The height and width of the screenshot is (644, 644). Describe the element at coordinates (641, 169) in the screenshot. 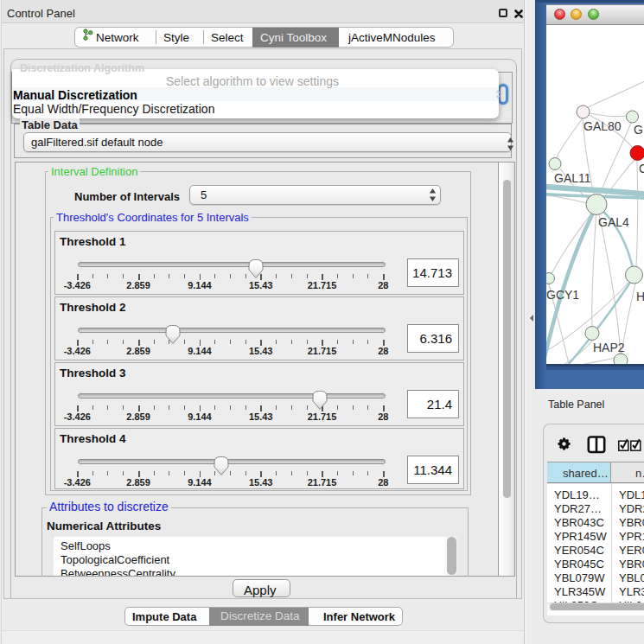

I see `svg-text: C` at that location.